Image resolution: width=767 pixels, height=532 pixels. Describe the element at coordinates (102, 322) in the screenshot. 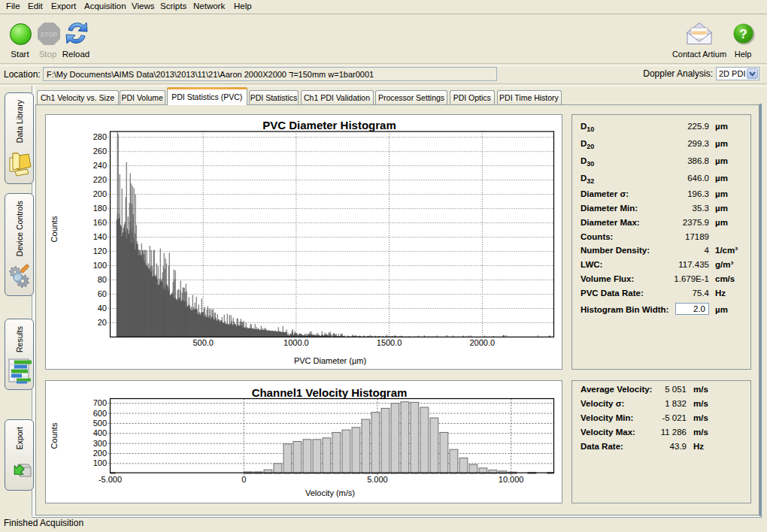

I see `svg-text: 20` at that location.